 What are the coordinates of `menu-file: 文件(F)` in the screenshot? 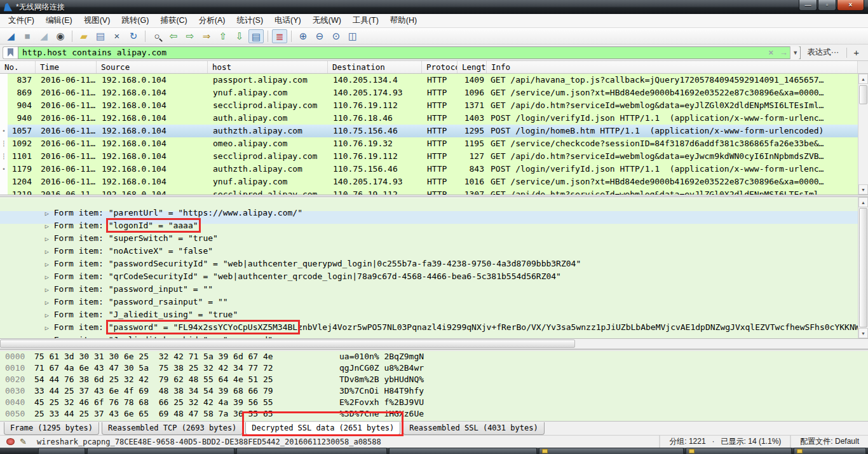 It's located at (22, 20).